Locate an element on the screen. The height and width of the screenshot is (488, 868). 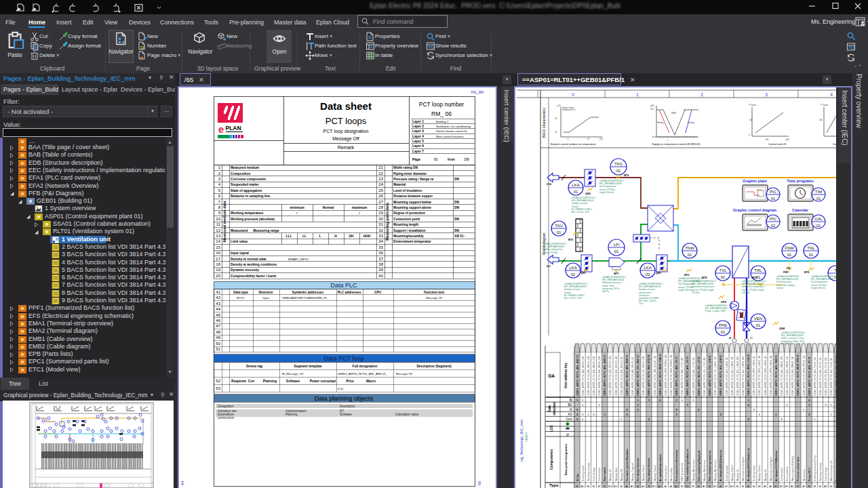
svg-text: QN3 is located at coordinates (658, 273).